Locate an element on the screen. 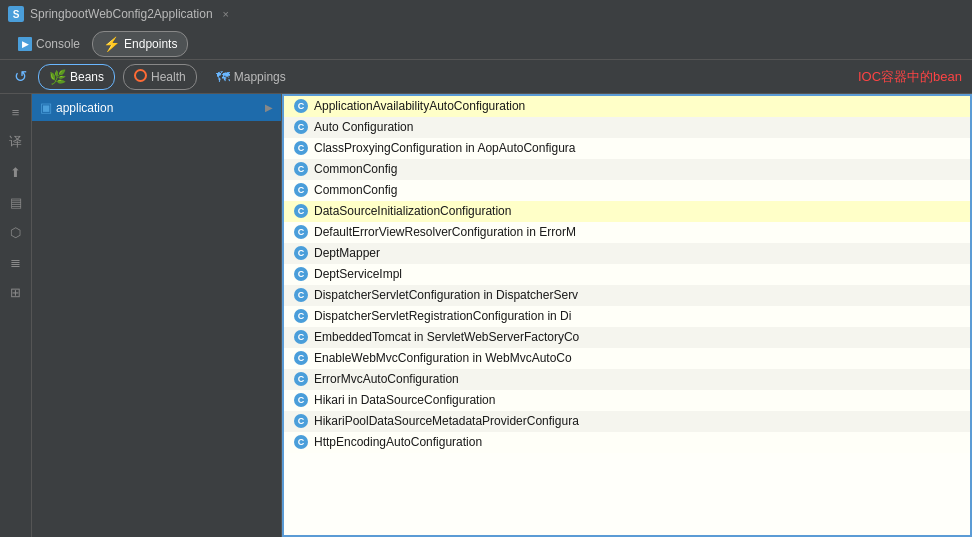 The image size is (972, 537). mappings-tab-icon: 🗺 is located at coordinates (223, 77).